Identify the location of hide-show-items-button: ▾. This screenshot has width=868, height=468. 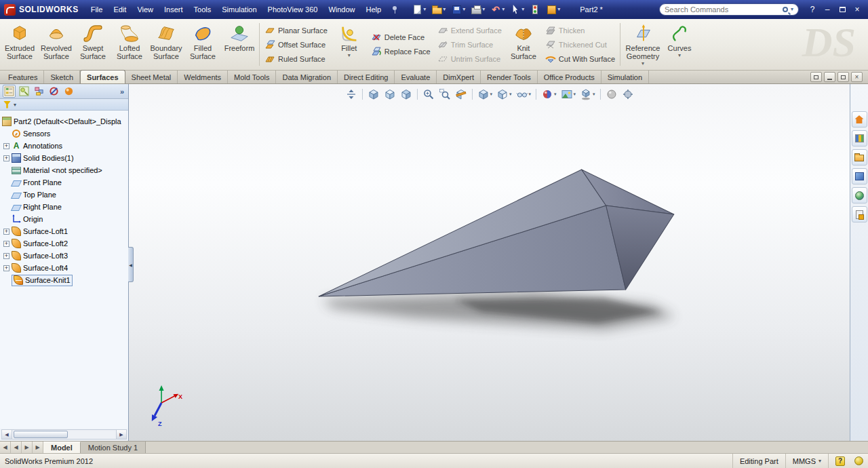
(524, 94).